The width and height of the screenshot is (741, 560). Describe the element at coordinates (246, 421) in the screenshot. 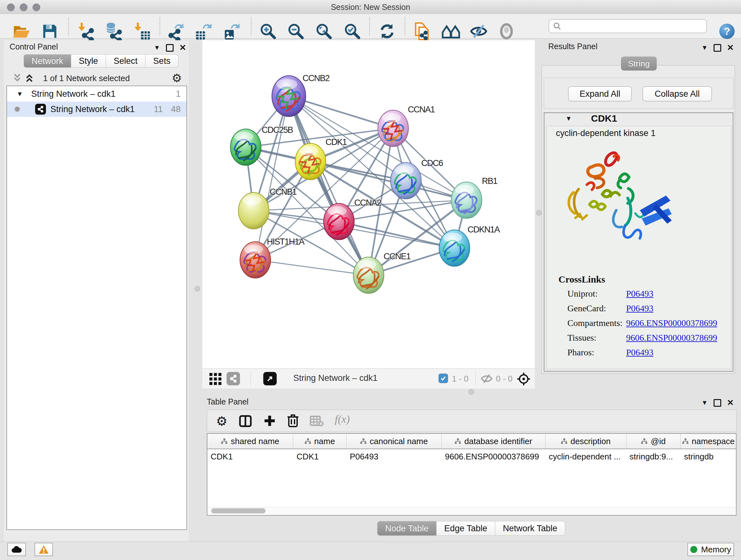

I see `show-columns-icon` at that location.